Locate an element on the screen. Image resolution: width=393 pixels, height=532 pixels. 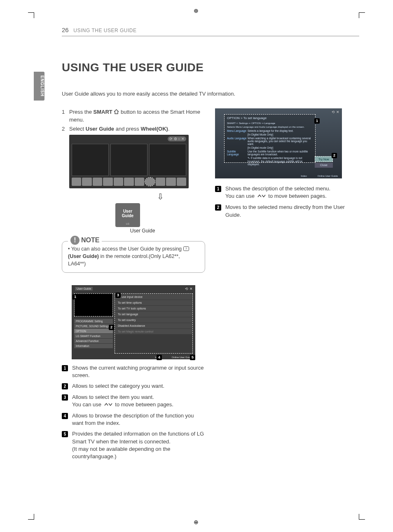
s2-item: To set time options is located at coordinates (154, 302).